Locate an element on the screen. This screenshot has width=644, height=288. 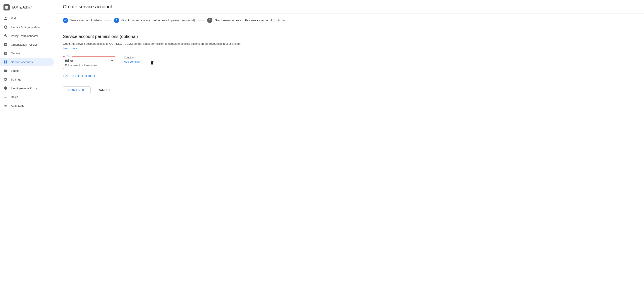
sidebar-nav: IAM Identity & Organization Policy Troub… is located at coordinates (28, 62).